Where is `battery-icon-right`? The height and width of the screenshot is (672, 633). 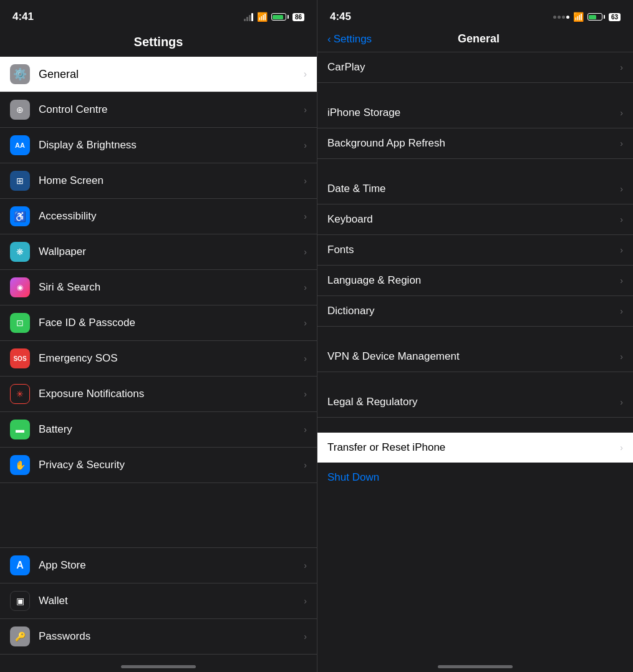 battery-icon-right is located at coordinates (596, 17).